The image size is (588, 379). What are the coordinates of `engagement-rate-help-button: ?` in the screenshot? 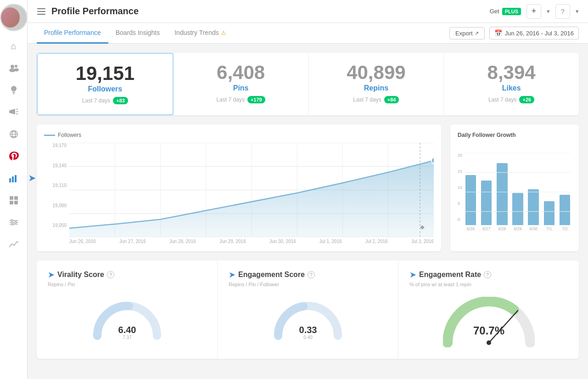 It's located at (487, 275).